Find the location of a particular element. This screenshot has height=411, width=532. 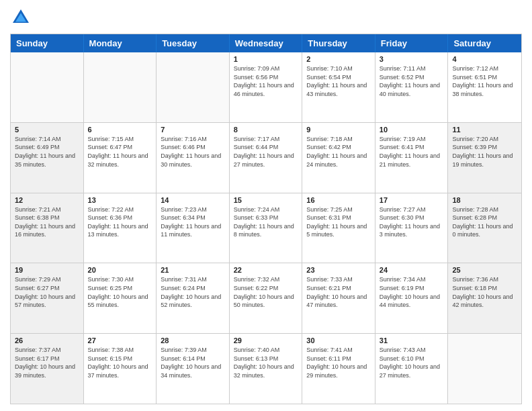

day-number: 19 is located at coordinates (47, 270).